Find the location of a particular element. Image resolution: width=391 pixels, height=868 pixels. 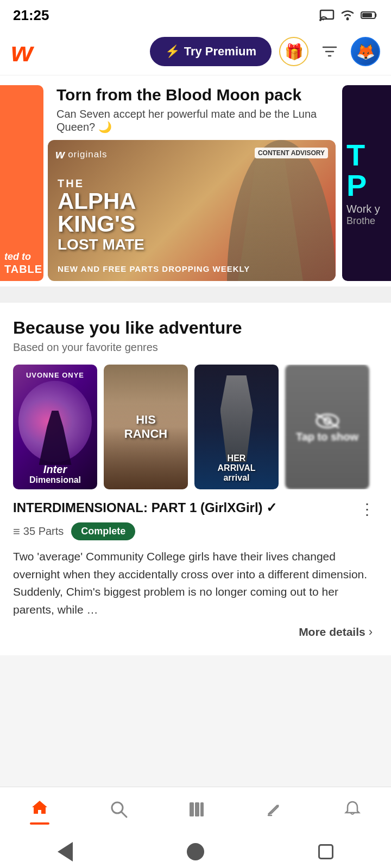

back-icon is located at coordinates (65, 852).